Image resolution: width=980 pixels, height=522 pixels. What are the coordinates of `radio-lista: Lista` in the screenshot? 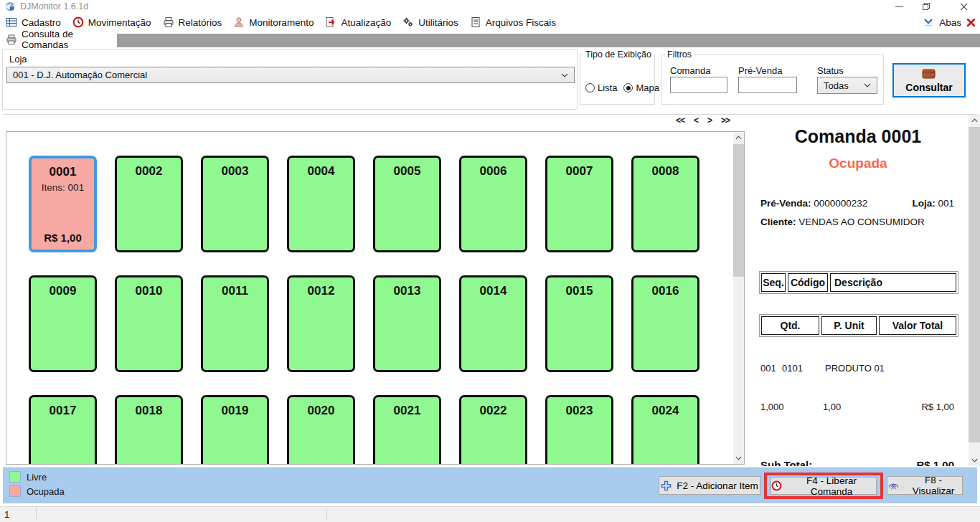 It's located at (601, 87).